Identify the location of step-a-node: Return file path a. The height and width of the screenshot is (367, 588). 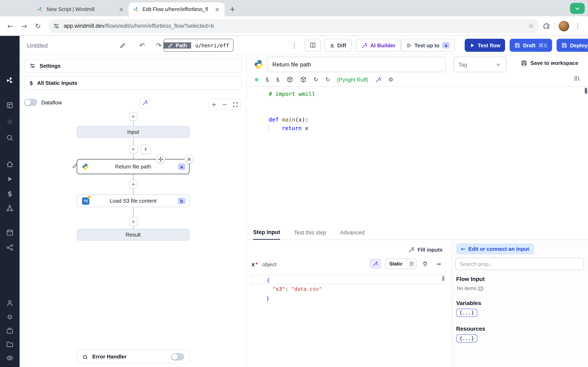
(133, 167).